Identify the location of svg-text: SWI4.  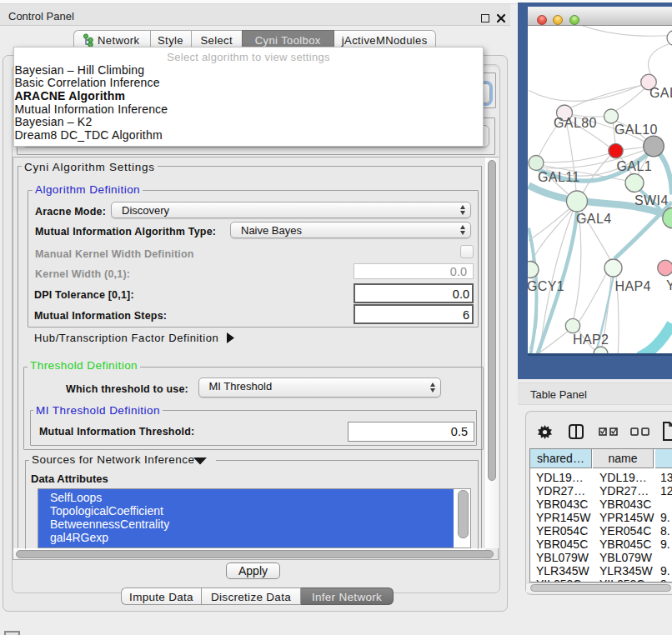
(652, 200).